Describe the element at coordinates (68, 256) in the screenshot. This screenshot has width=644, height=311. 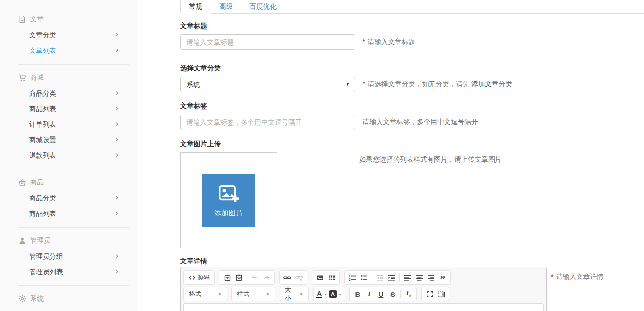
I see `sidebar-item-admin-group: 管理员分组 ›` at that location.